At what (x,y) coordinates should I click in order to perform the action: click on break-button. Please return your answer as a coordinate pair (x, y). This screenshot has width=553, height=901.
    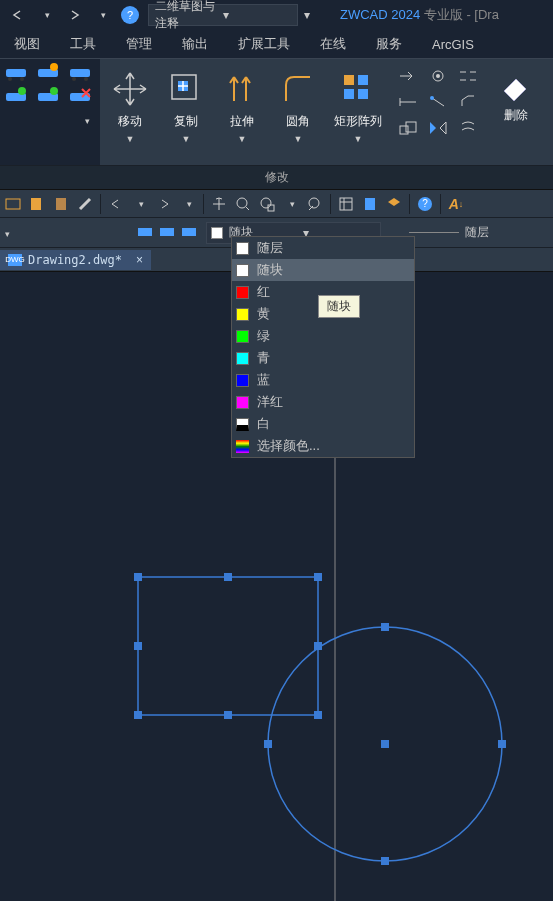
    Looking at the image, I should click on (468, 76).